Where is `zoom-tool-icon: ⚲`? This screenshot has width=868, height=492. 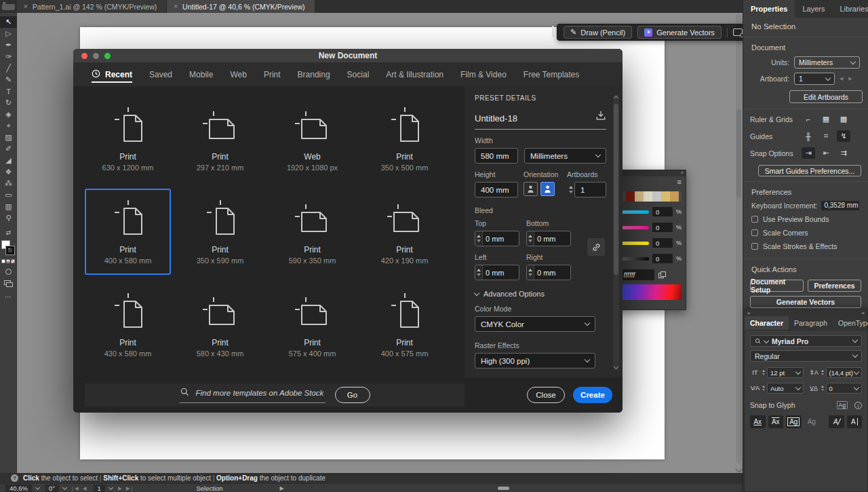 zoom-tool-icon: ⚲ is located at coordinates (8, 219).